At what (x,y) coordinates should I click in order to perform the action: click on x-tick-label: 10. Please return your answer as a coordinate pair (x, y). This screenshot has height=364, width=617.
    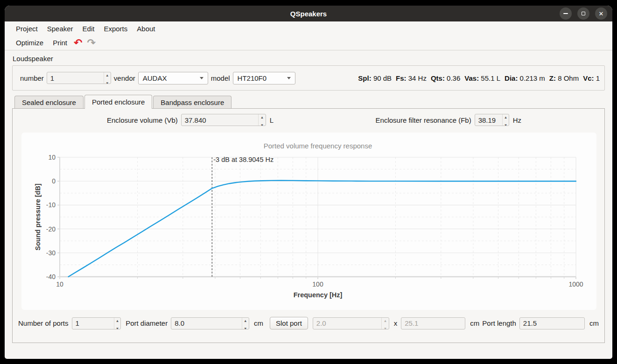
    Looking at the image, I should click on (60, 284).